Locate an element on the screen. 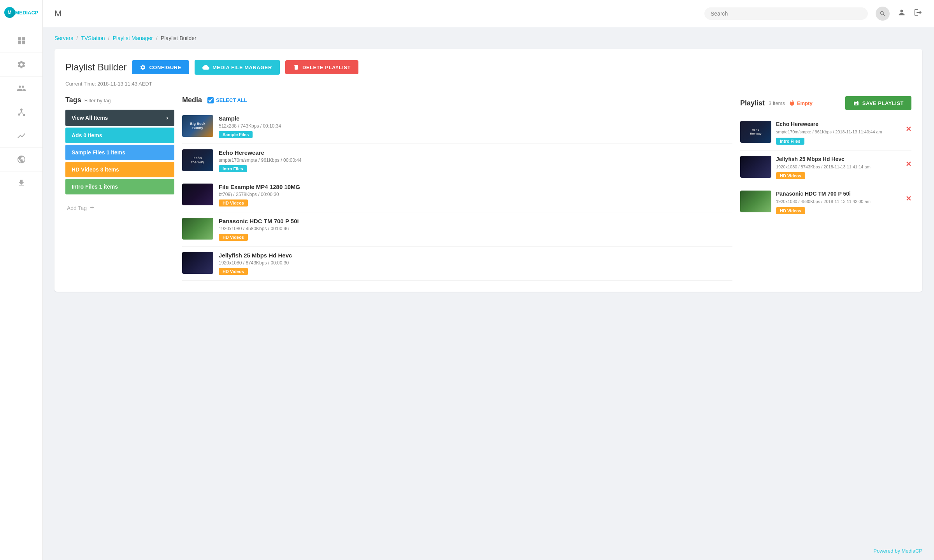 This screenshot has width=934, height=560. add-tag: Add Tag + is located at coordinates (120, 208).